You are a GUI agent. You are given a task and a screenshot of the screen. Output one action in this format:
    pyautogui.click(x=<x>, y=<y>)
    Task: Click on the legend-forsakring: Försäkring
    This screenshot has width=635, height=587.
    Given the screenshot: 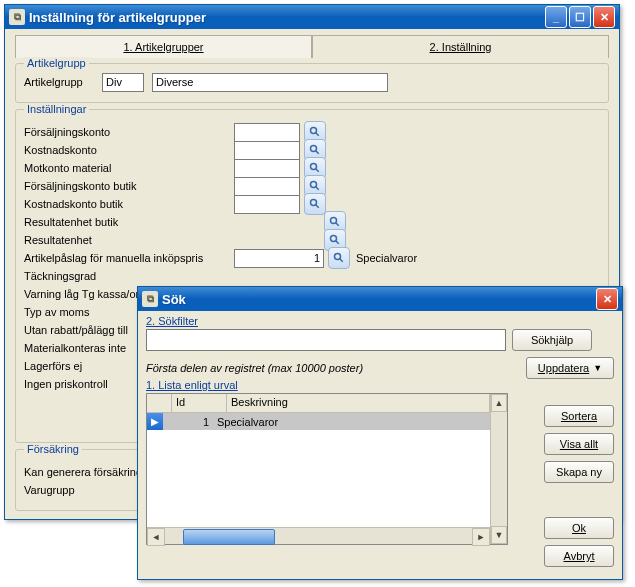 What is the action you would take?
    pyautogui.click(x=53, y=449)
    